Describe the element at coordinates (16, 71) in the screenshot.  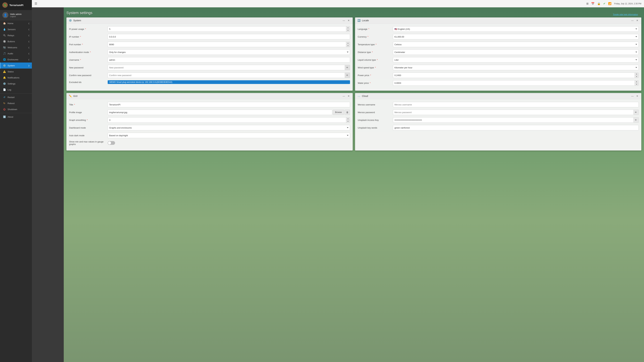
I see `sidebar-item-status: ⚠️ Status` at that location.